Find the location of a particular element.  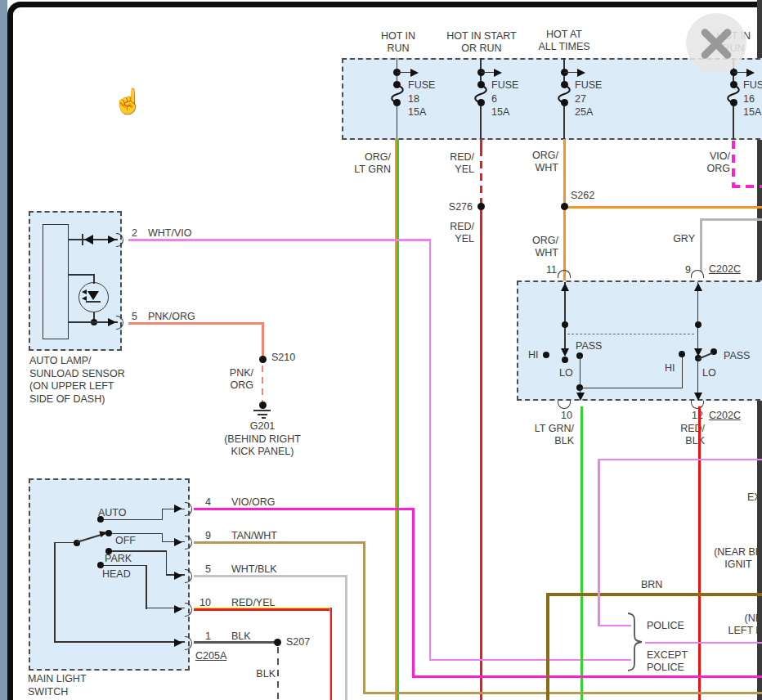

fuse2-wire is located at coordinates (481, 121).